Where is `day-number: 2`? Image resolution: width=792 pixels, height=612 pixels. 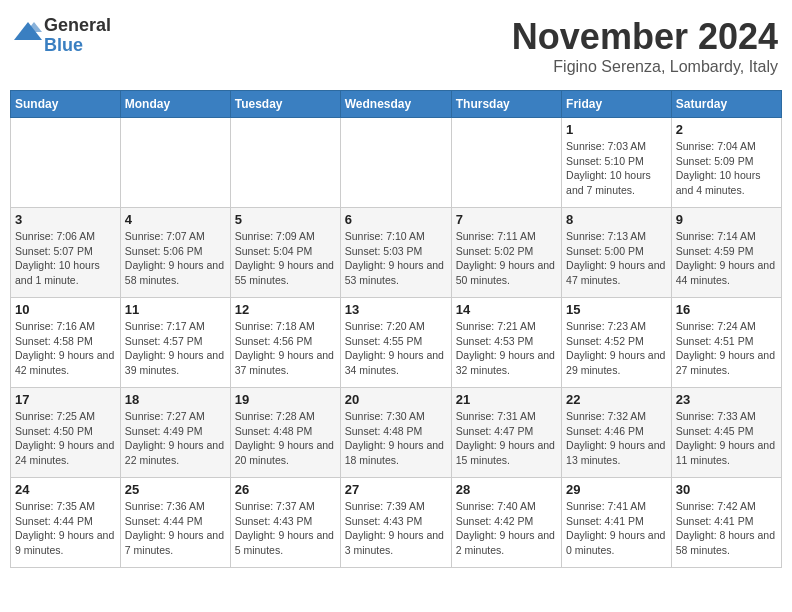
day-number: 2 is located at coordinates (726, 130).